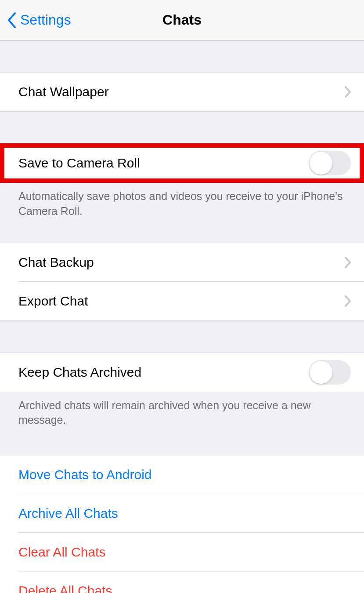 The height and width of the screenshot is (593, 364). What do you see at coordinates (182, 92) in the screenshot?
I see `section-wallpaper: Chat Wallpaper` at bounding box center [182, 92].